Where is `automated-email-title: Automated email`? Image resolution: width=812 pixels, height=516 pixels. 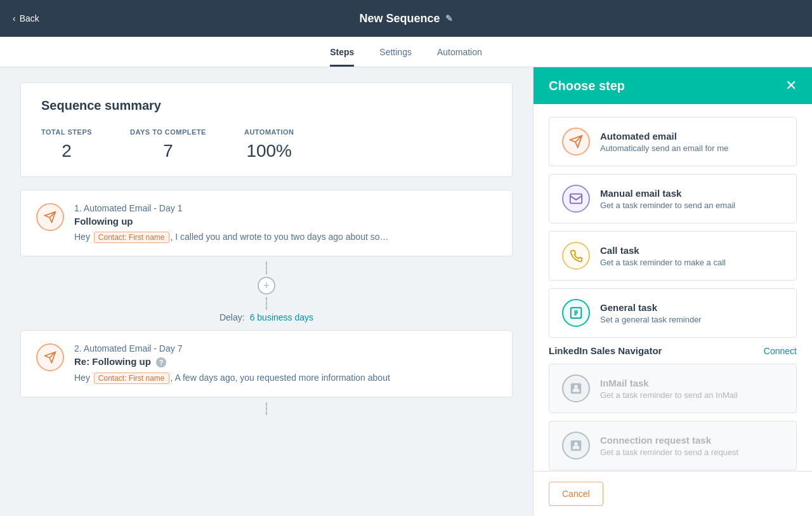
automated-email-title: Automated email is located at coordinates (664, 136).